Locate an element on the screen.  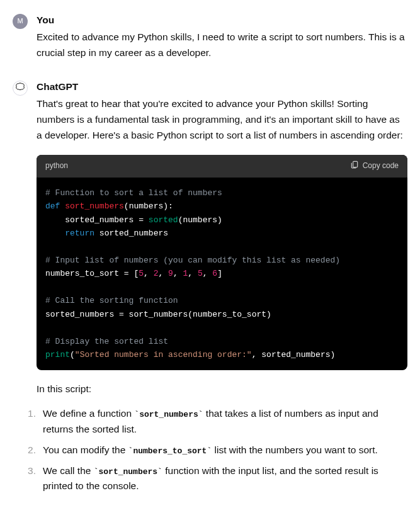
assistant-sender-label: ChatGPT is located at coordinates (222, 87).